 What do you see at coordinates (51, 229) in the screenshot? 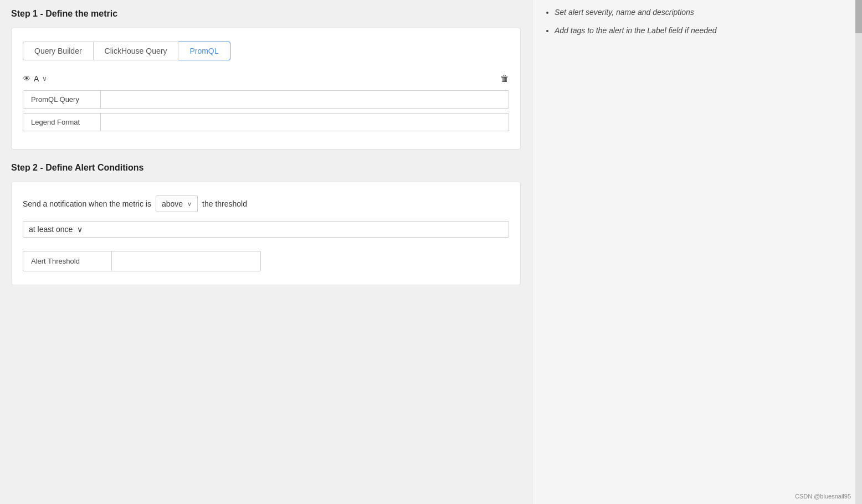
I see `frequency-dropdown-value: at least once` at bounding box center [51, 229].